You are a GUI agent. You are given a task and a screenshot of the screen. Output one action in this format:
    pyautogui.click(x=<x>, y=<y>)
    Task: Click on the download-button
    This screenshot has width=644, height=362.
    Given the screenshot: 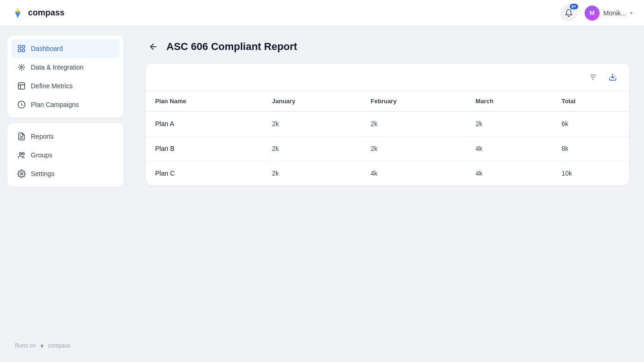 What is the action you would take?
    pyautogui.click(x=613, y=77)
    